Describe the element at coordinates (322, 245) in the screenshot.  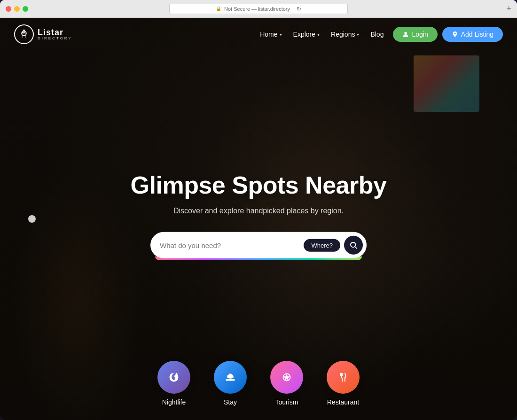
I see `where-badge: Where?` at that location.